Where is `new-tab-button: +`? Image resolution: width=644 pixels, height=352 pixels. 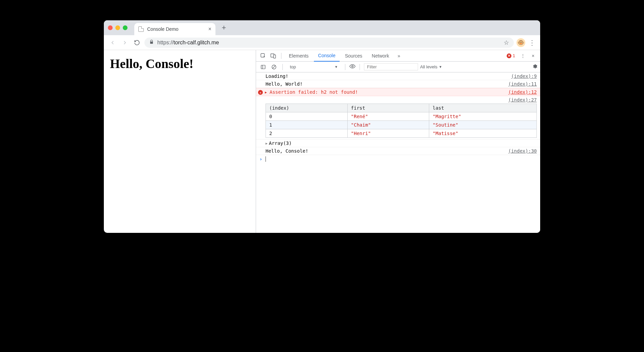 new-tab-button: + is located at coordinates (224, 28).